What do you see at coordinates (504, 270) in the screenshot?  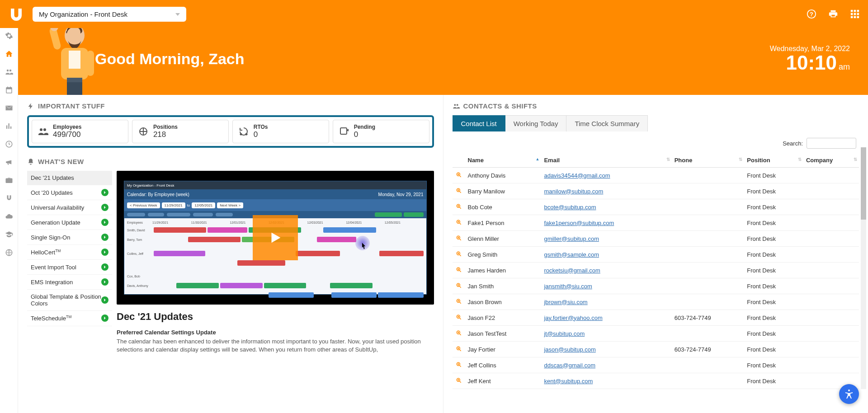 I see `contact-name: James Harden` at bounding box center [504, 270].